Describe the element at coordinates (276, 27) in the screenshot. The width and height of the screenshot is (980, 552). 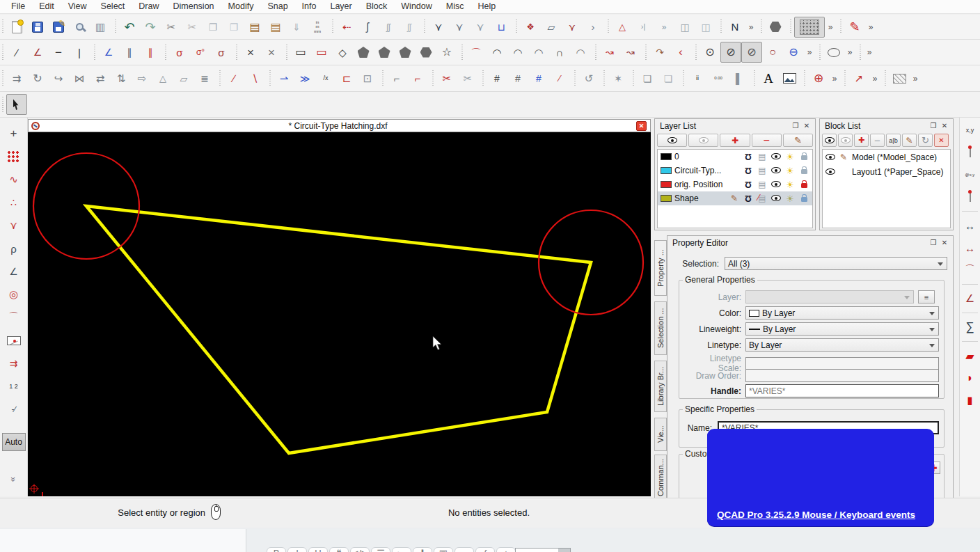
I see `paste-along-entity: ▤` at that location.